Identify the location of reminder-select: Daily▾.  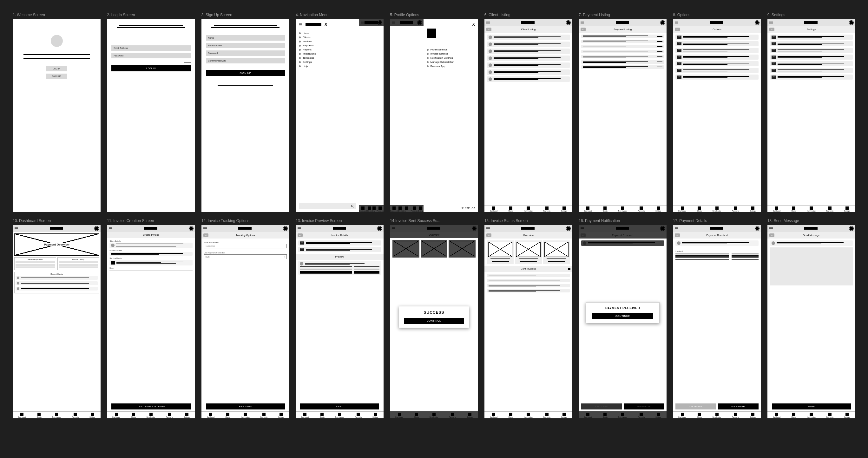
(245, 257).